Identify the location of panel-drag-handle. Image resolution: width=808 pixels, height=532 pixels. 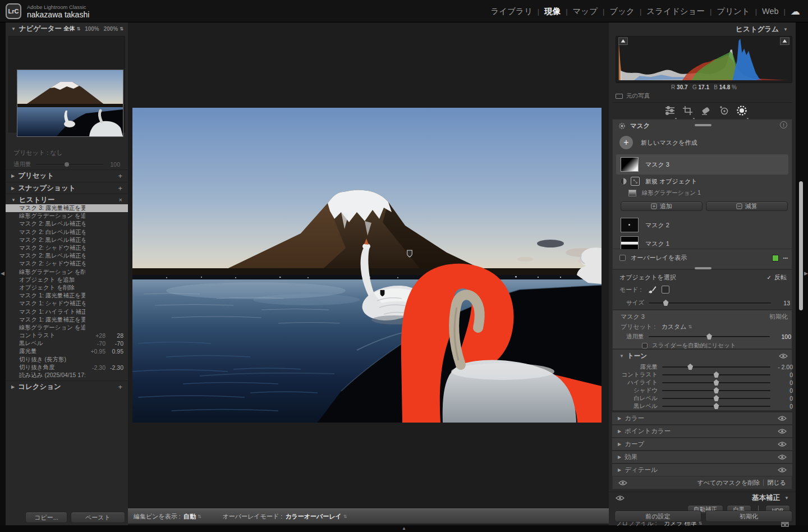
(703, 125).